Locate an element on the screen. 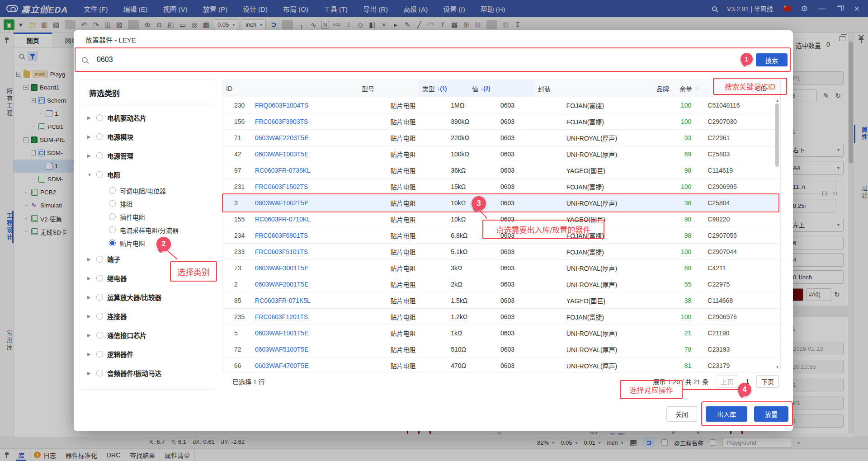 The width and height of the screenshot is (868, 461). cell-model-link: 0603WAF3001T5E is located at coordinates (319, 268).